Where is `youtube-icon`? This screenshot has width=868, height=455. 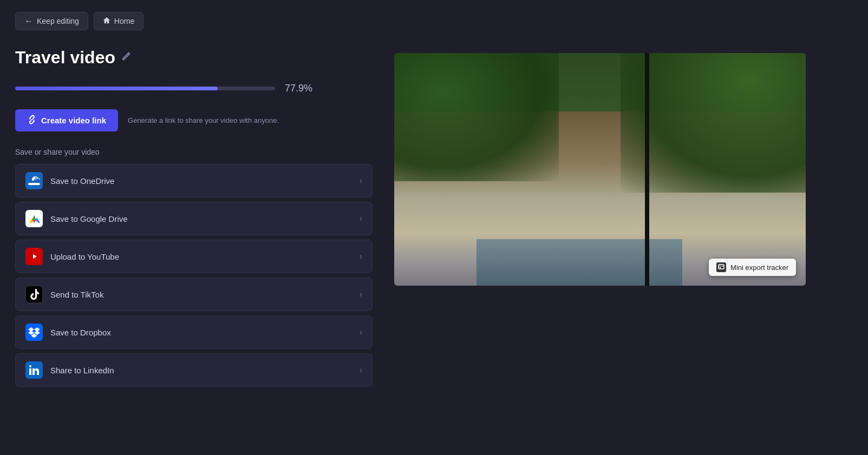 youtube-icon is located at coordinates (34, 256).